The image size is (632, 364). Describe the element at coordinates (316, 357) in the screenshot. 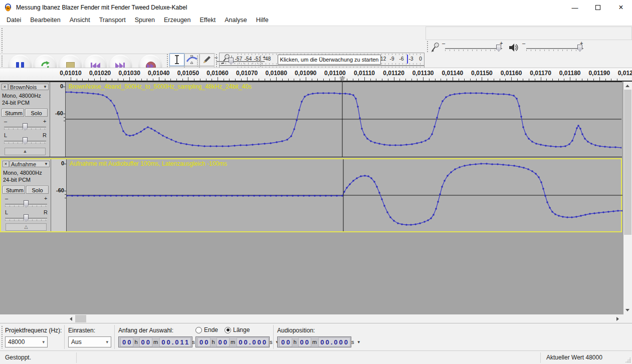

I see `status-bar: Gestoppt. Aktueller Wert 48000` at that location.